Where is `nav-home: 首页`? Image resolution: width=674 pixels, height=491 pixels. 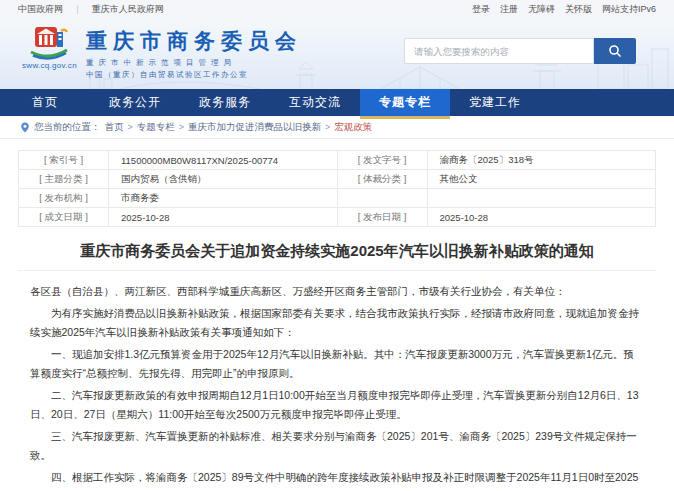 nav-home: 首页 is located at coordinates (45, 102).